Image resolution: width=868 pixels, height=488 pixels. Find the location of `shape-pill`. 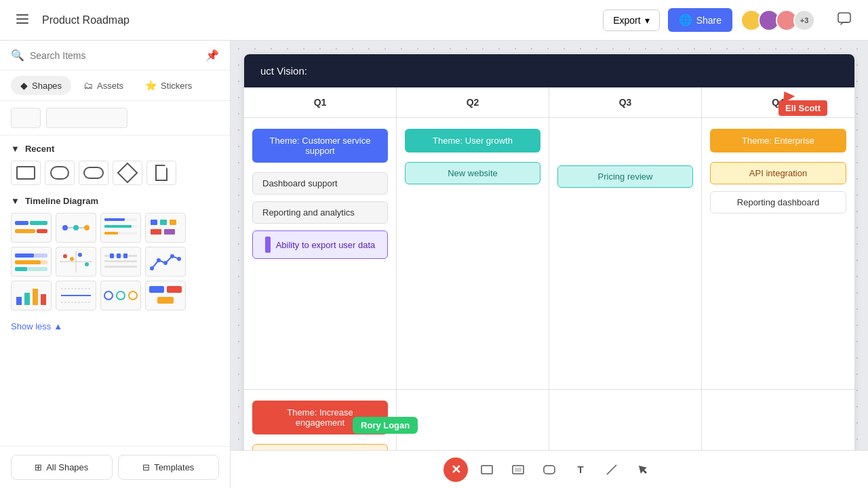

shape-pill is located at coordinates (94, 173).